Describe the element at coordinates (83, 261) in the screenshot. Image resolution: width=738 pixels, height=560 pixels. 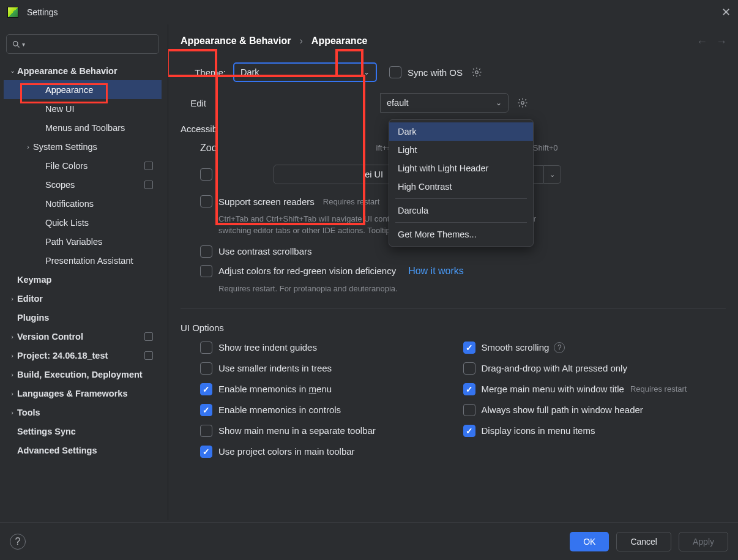
I see `sidebar-item-presentation-assistant: Presentation Assistant` at that location.